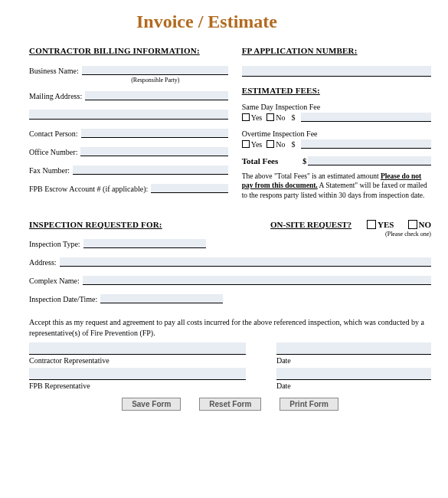 This screenshot has width=448, height=498. Describe the element at coordinates (246, 117) in the screenshot. I see `sameday-yes-checkbox` at that location.